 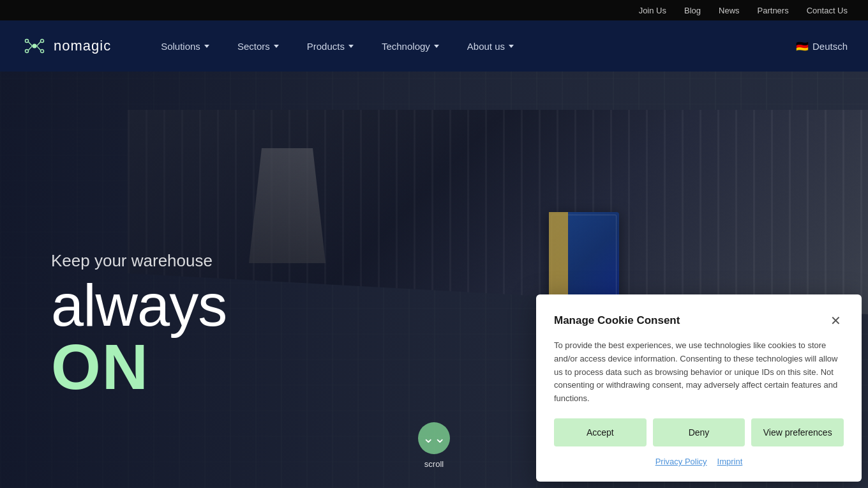 I want to click on news-link: News, so click(x=729, y=10).